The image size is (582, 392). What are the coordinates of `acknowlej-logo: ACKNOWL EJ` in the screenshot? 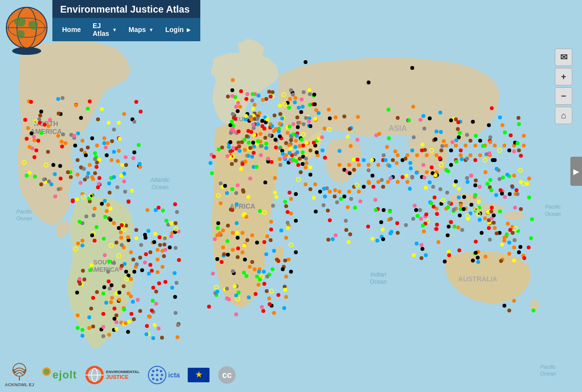 It's located at (19, 375).